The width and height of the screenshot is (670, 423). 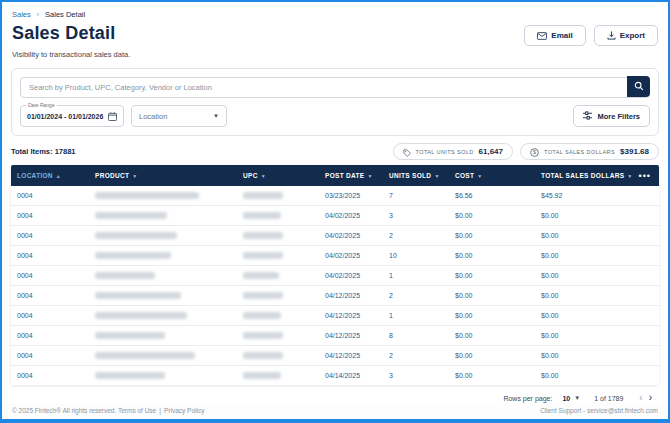 What do you see at coordinates (22, 14) in the screenshot?
I see `breadcrumb-sales: Sales` at bounding box center [22, 14].